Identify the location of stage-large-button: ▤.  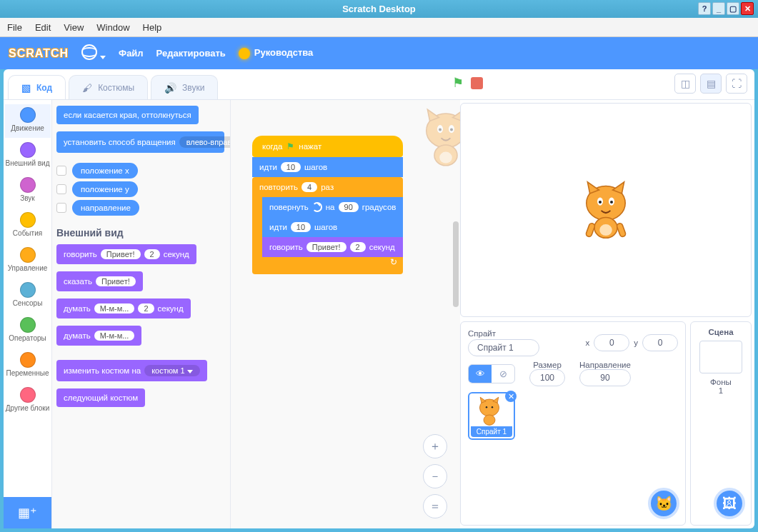
(711, 84).